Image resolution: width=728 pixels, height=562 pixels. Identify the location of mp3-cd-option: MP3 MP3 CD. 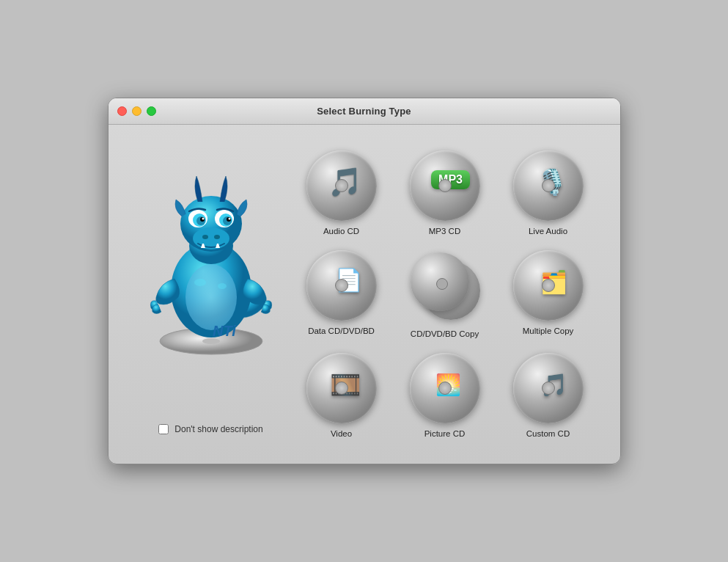
(445, 193).